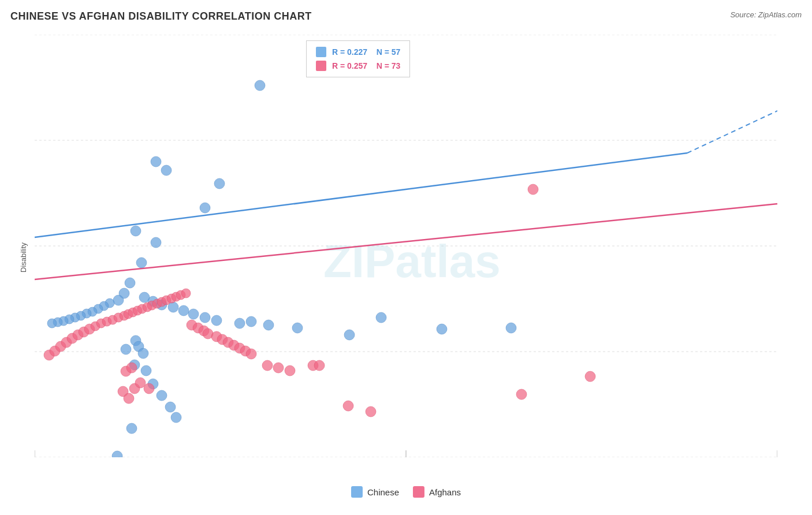  I want to click on footer-legend-chinese: Chinese, so click(375, 492).